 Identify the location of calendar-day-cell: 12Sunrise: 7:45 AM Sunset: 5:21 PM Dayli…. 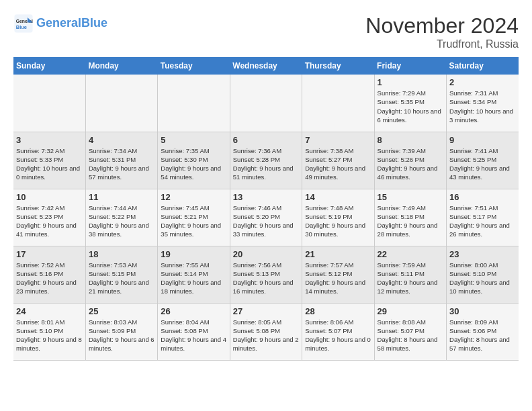
(193, 218).